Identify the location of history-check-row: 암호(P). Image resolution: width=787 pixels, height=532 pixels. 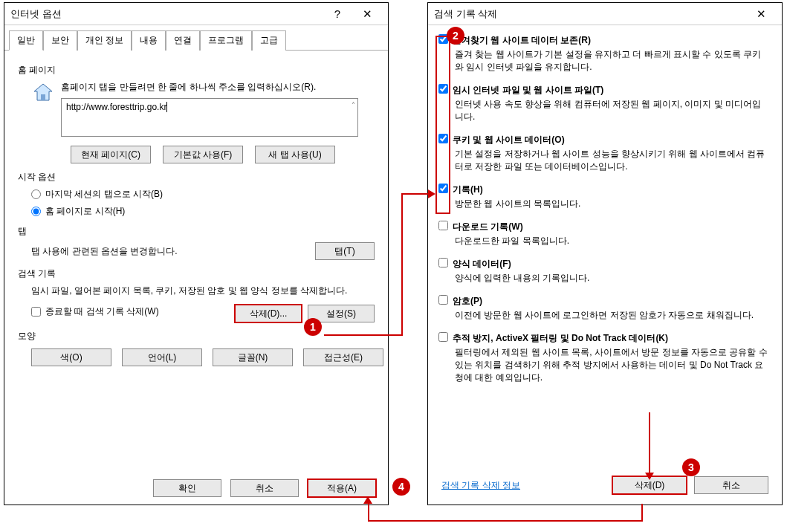
(603, 302).